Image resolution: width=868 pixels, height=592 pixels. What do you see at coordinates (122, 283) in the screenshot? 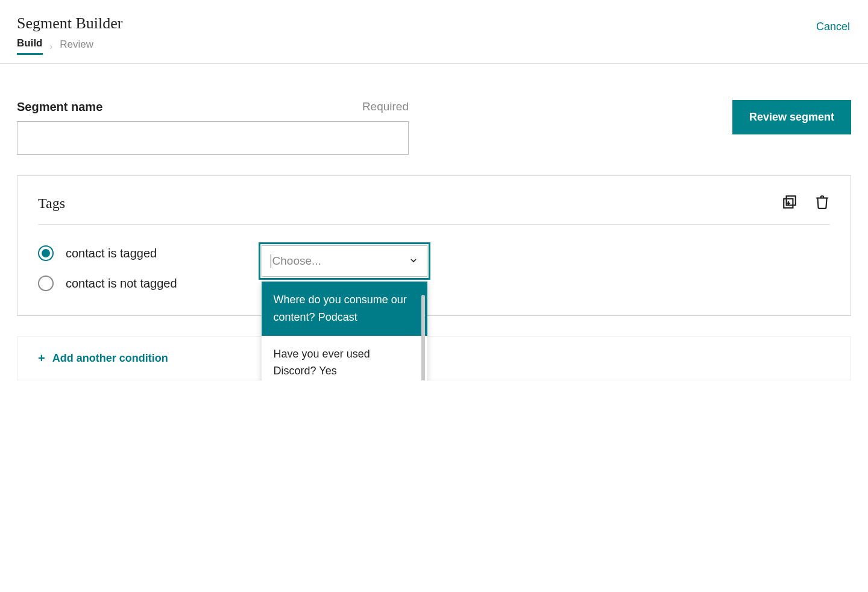
I see `radio-label: contact is not tagged` at bounding box center [122, 283].